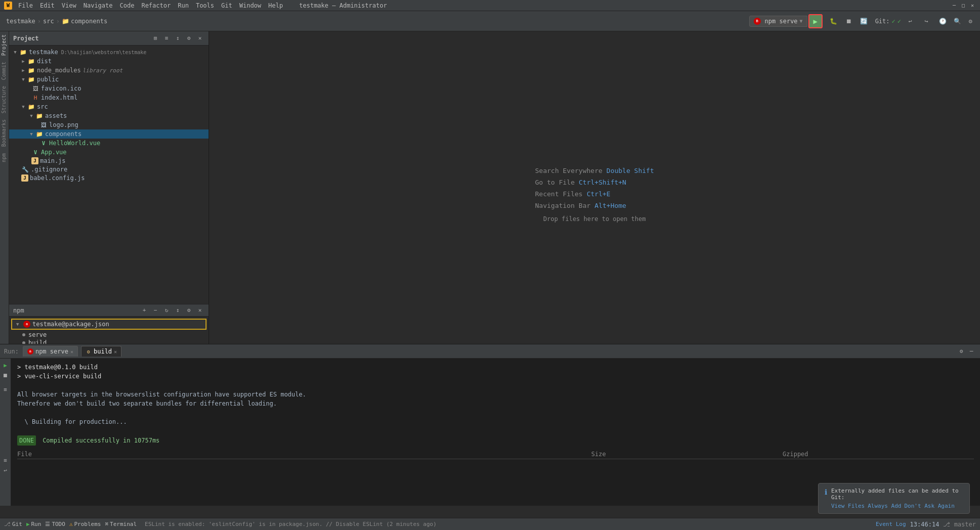  Describe the element at coordinates (189, 38) in the screenshot. I see `project-settings: ⚙` at that location.